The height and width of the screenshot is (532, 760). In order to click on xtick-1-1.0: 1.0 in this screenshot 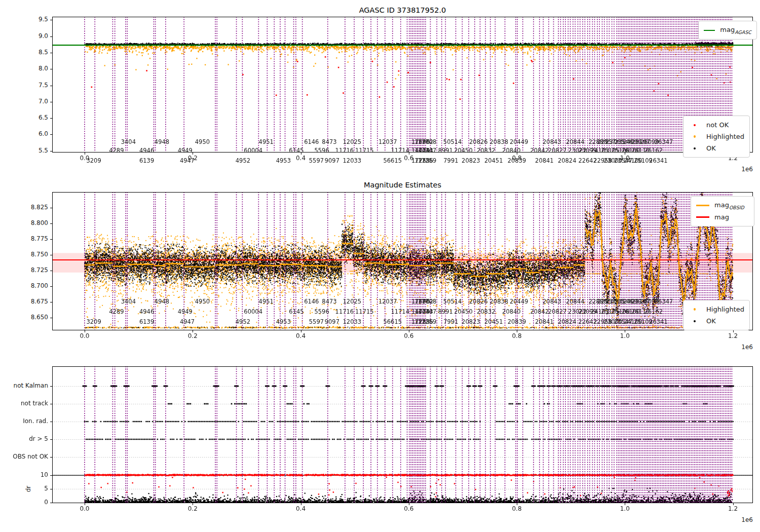, I will do `click(625, 336)`.